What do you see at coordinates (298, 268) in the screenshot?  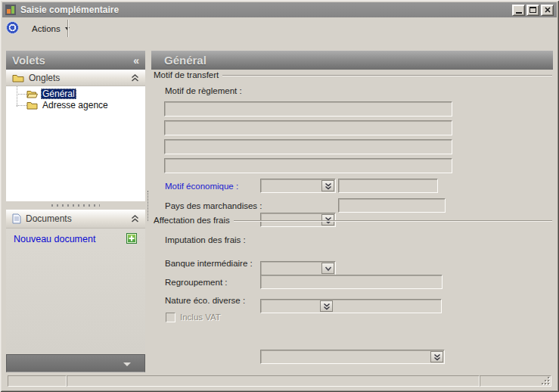 I see `imputation-frais-combobox` at bounding box center [298, 268].